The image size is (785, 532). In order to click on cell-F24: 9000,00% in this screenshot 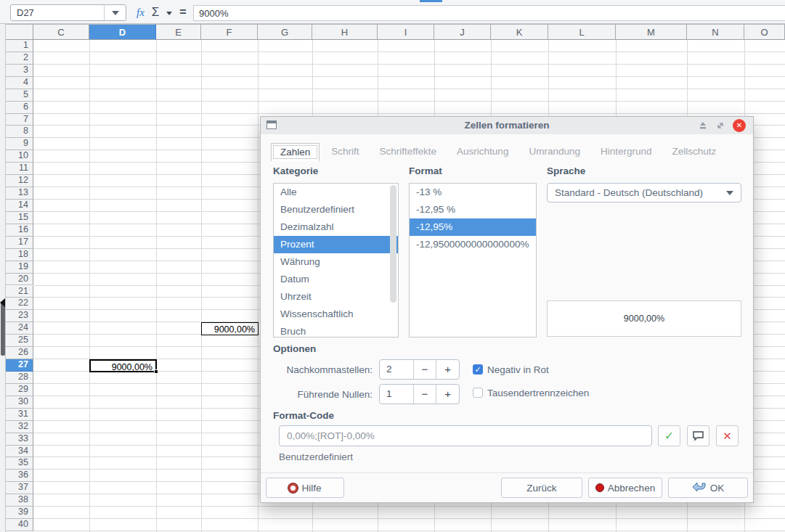, I will do `click(229, 329)`.